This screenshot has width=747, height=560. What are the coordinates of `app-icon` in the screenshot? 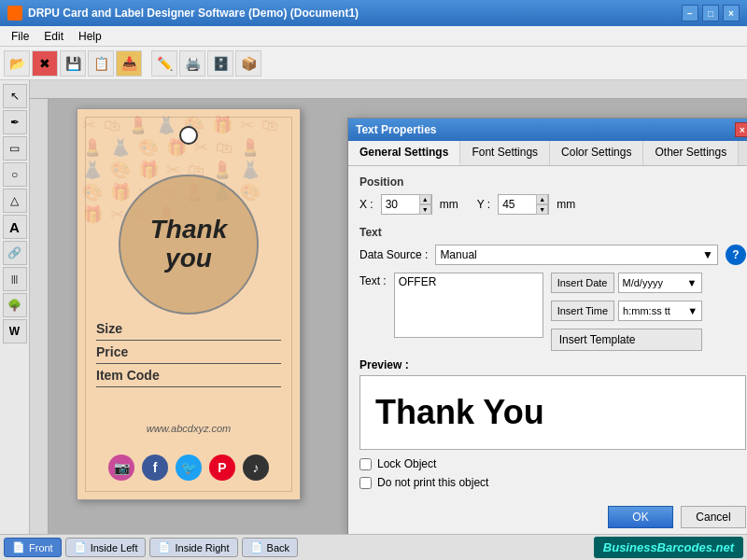 It's located at (15, 13).